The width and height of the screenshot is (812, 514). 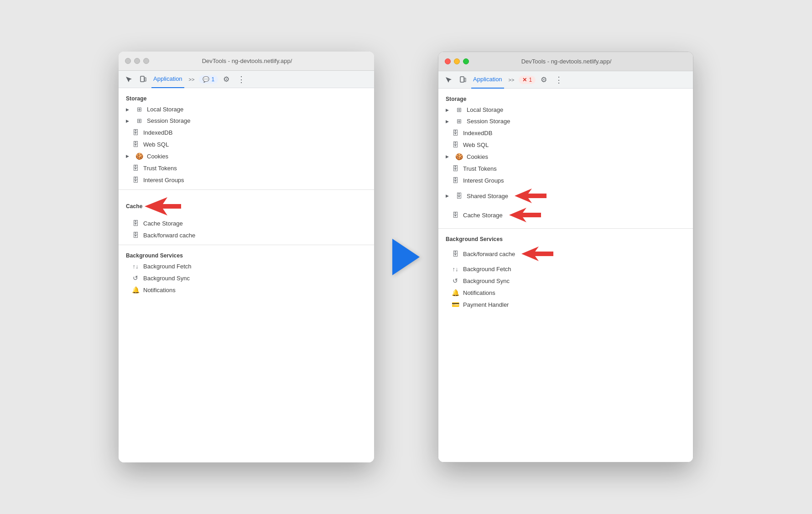 What do you see at coordinates (448, 157) in the screenshot?
I see `right-cookies-arrow-icon: ▶` at bounding box center [448, 157].